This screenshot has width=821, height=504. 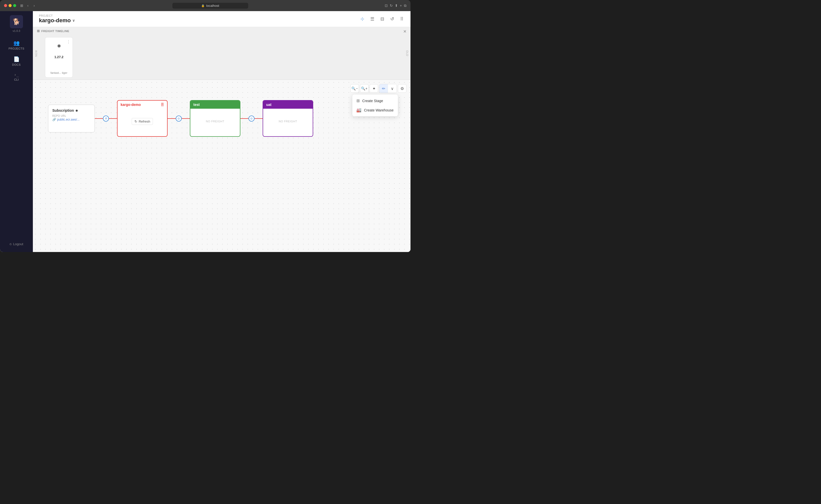 I want to click on header-left: PROJECT kargo-demo ∨, so click(x=199, y=19).